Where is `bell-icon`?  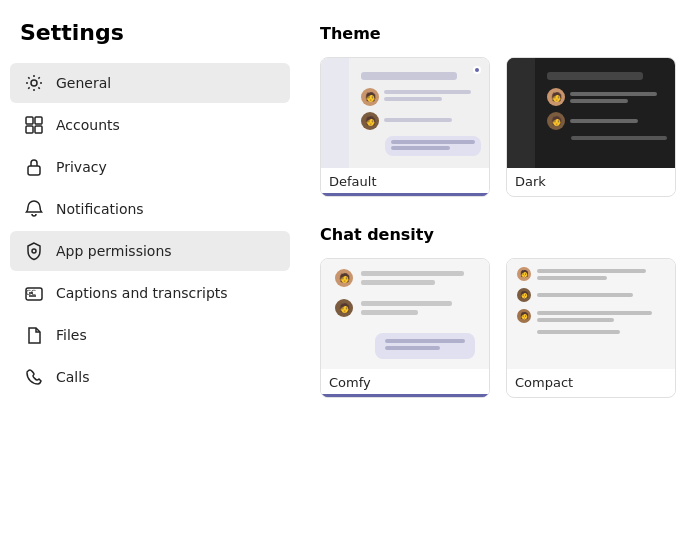
bell-icon is located at coordinates (34, 209).